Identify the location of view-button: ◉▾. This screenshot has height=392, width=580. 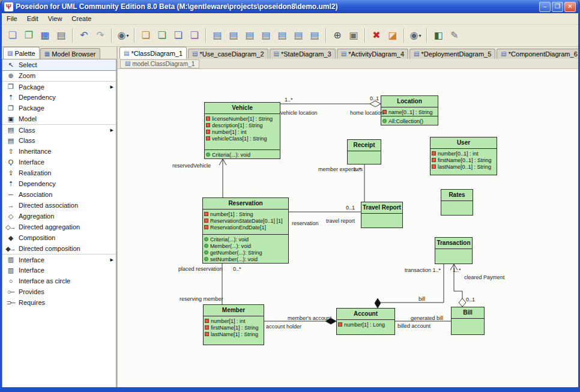
(123, 35).